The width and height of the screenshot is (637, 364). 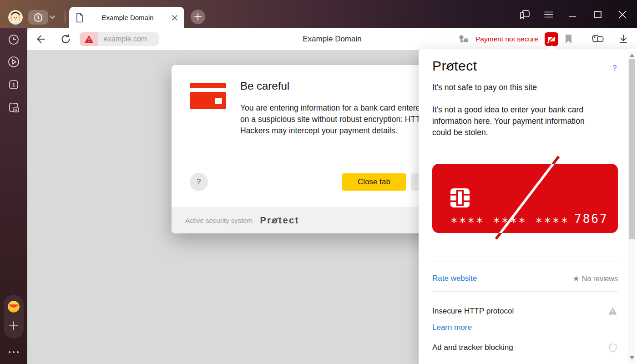 I want to click on title-bar: 1 Example Domain, so click(x=318, y=14).